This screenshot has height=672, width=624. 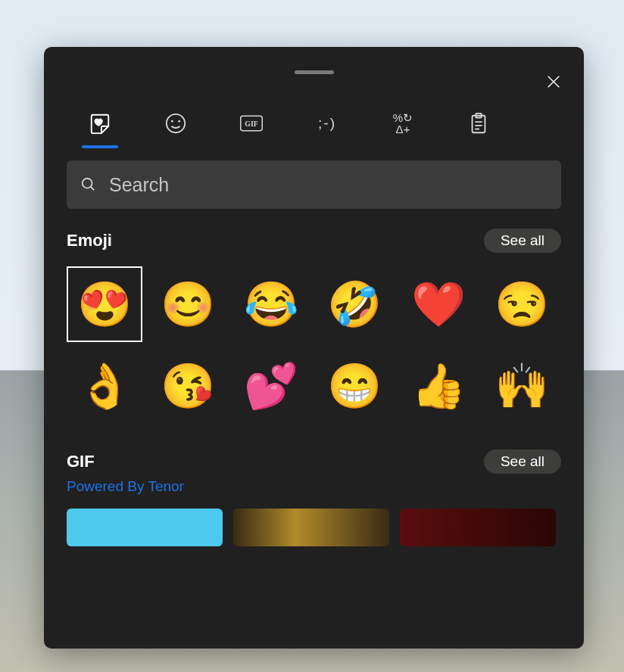 What do you see at coordinates (100, 123) in the screenshot?
I see `sticker-heart-icon` at bounding box center [100, 123].